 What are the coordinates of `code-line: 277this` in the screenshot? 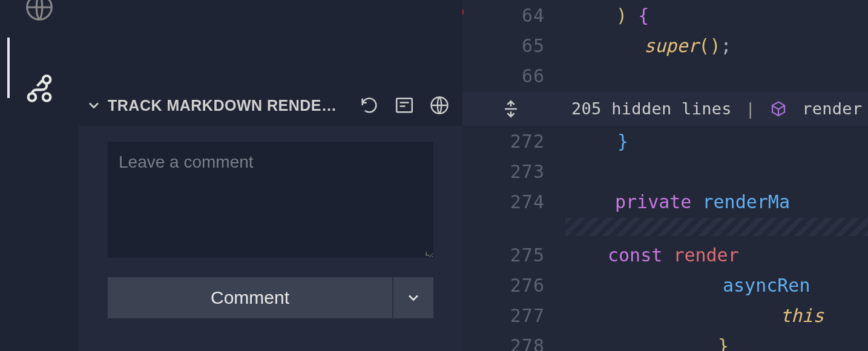 It's located at (665, 315).